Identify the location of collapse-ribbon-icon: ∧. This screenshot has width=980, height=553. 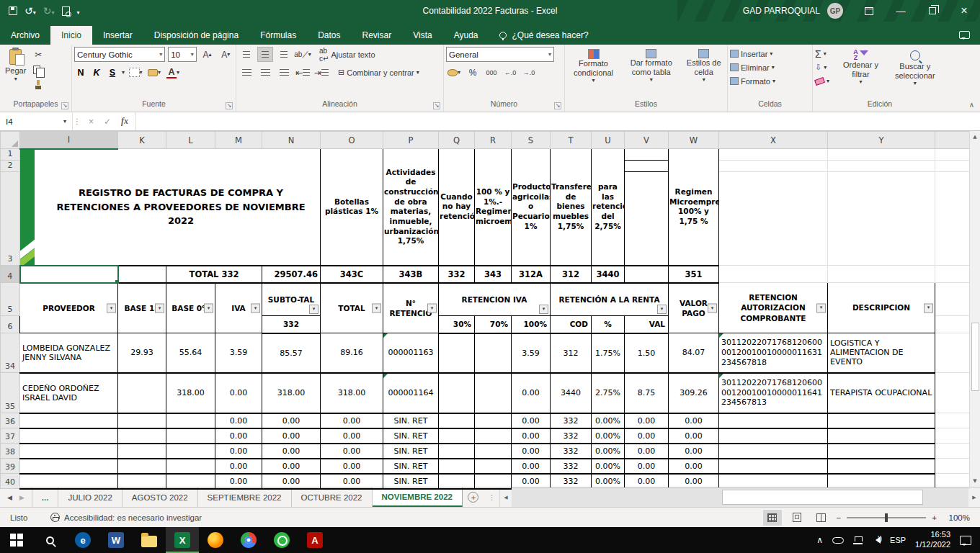
(971, 105).